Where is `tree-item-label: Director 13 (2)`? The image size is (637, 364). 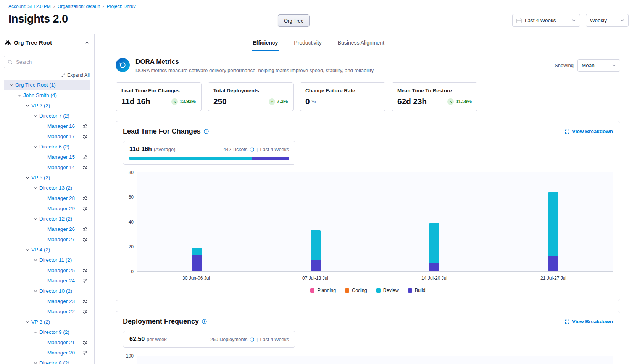 tree-item-label: Director 13 (2) is located at coordinates (56, 188).